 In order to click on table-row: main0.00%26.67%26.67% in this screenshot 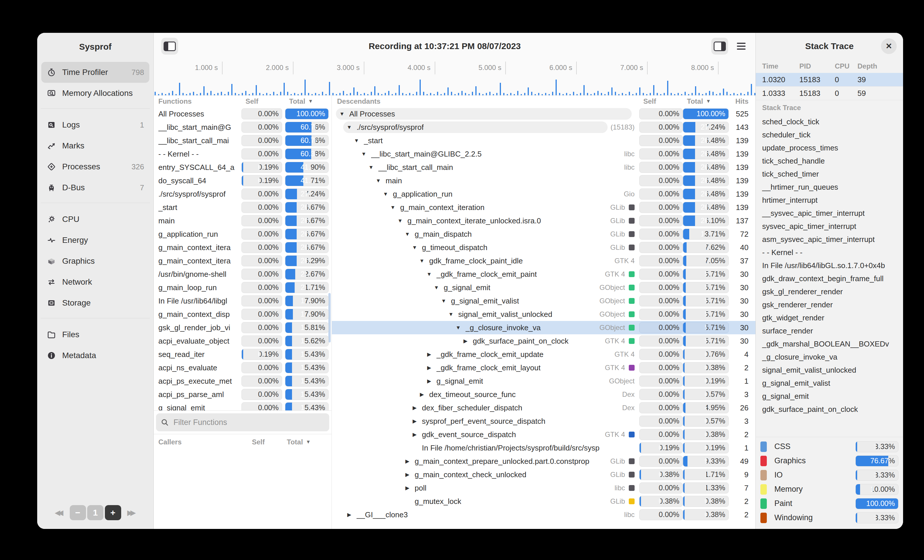, I will do `click(243, 221)`.